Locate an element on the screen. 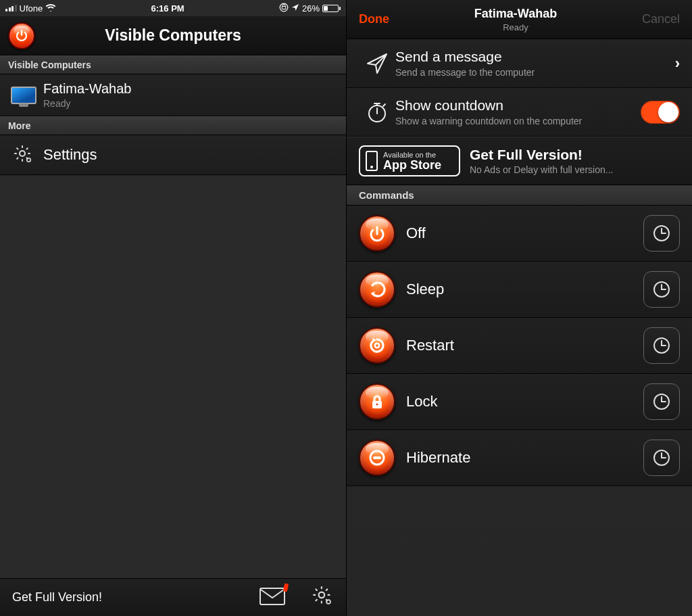  command-row-hibernate: Hibernate is located at coordinates (519, 458).